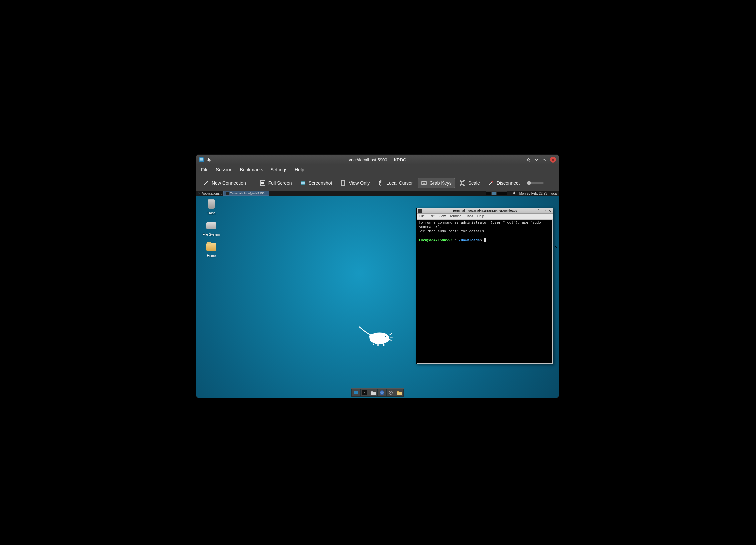 The height and width of the screenshot is (545, 756). I want to click on folder-icon, so click(211, 247).